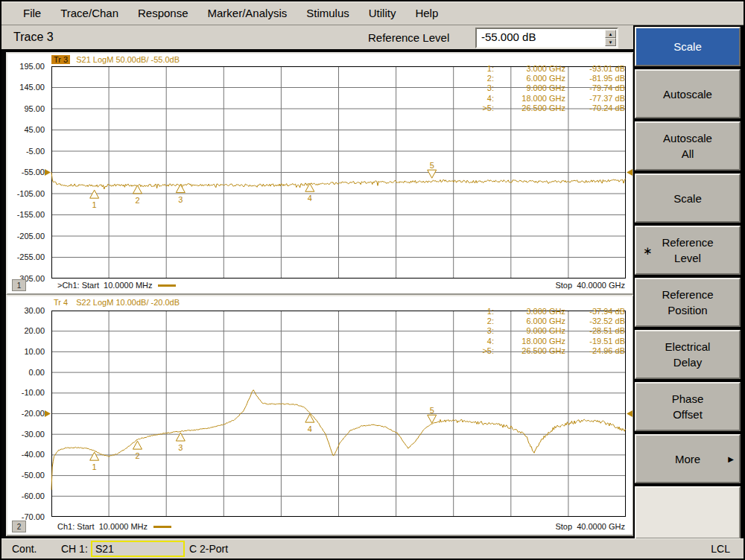 This screenshot has height=560, width=745. Describe the element at coordinates (484, 331) in the screenshot. I see `marker-readout-number: 3:` at that location.